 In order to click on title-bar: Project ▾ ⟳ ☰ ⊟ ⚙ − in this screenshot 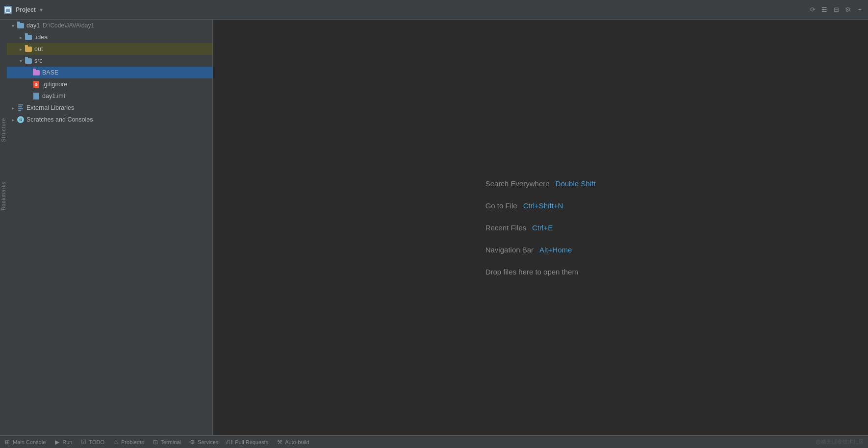, I will do `click(434, 10)`.